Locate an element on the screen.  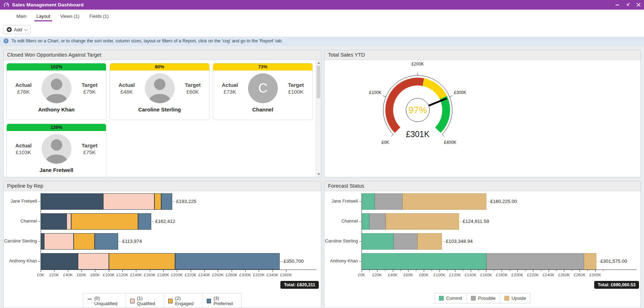
gauge-percent-label: 97% is located at coordinates (418, 110).